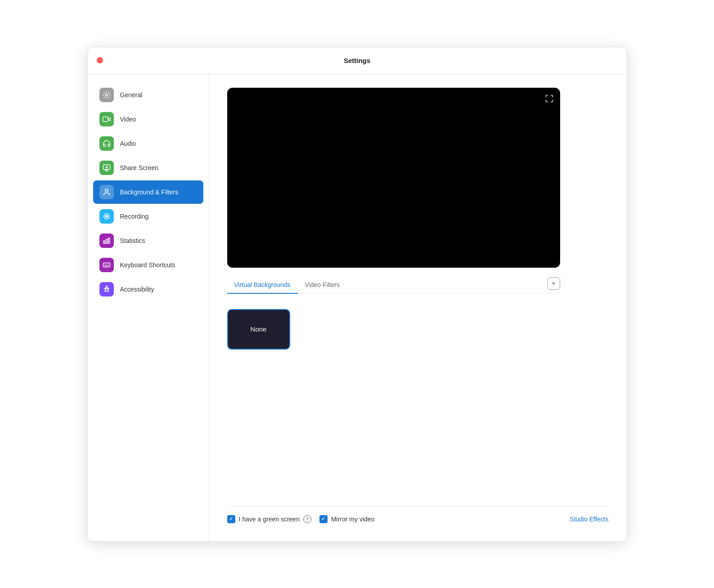 The height and width of the screenshot is (588, 714). Describe the element at coordinates (394, 285) in the screenshot. I see `tabs-row: Virtual Backgrounds Video Filters +` at that location.